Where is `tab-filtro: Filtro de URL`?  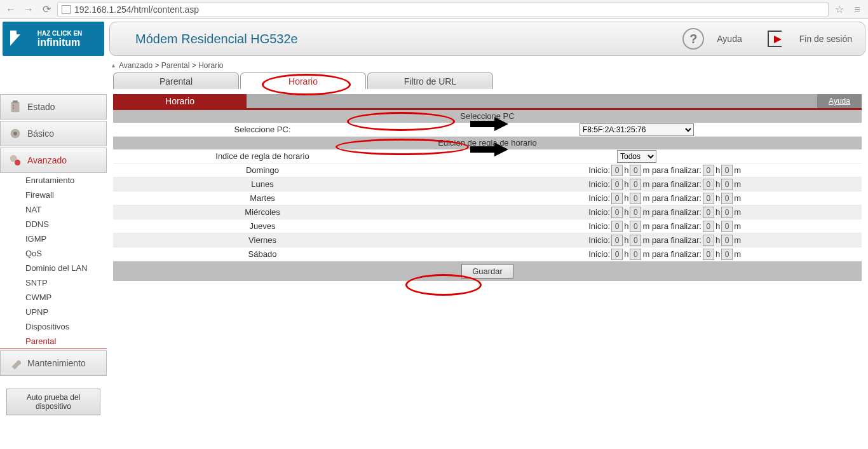
tab-filtro: Filtro de URL is located at coordinates (430, 81).